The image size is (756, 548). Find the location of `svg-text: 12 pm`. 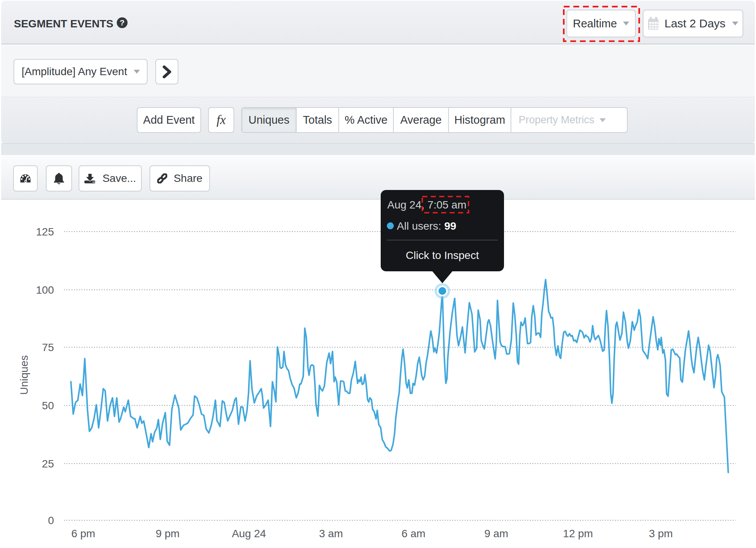

svg-text: 12 pm is located at coordinates (578, 533).